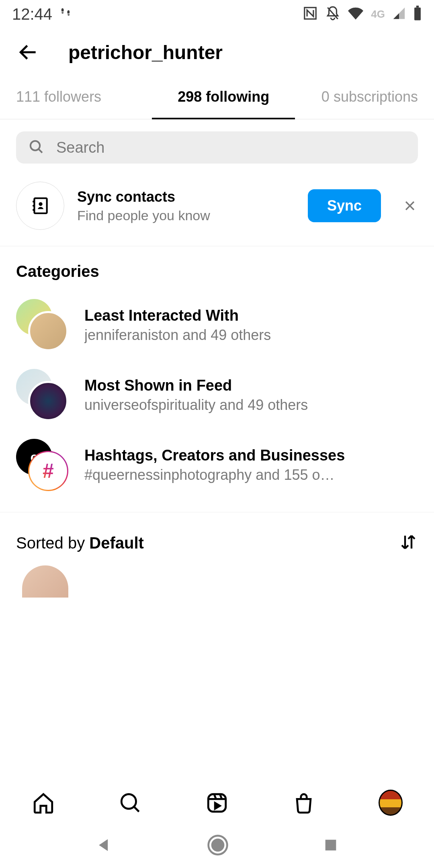 The height and width of the screenshot is (868, 434). I want to click on category-most-shown: Most Shown in Feed universeofspiritualit…, so click(217, 395).